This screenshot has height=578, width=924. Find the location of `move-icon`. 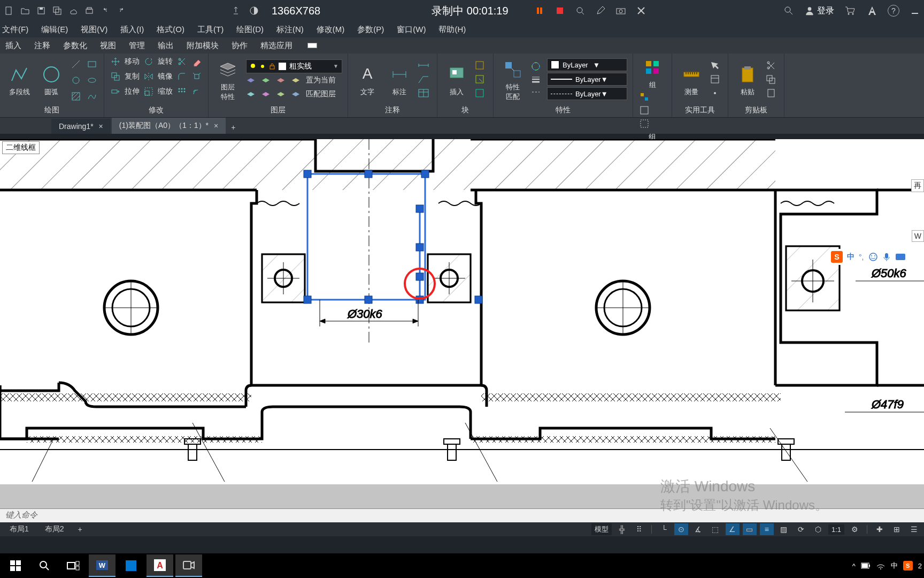

move-icon is located at coordinates (116, 62).